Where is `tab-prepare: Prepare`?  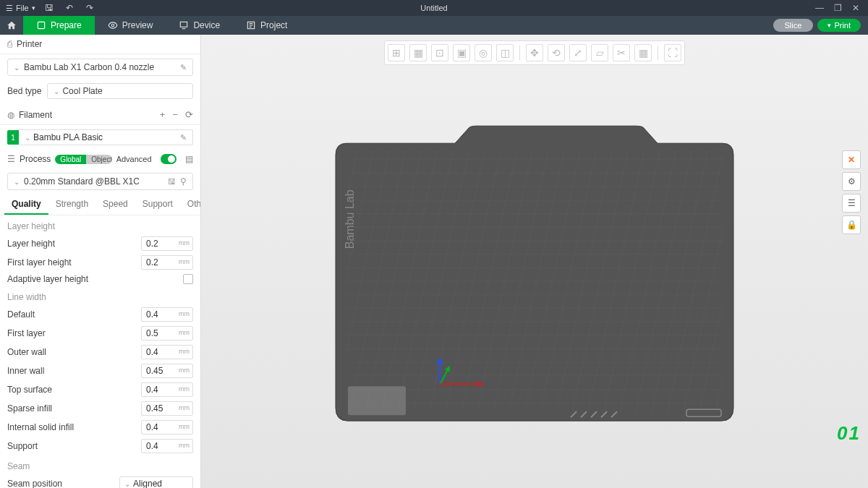
tab-prepare: Prepare is located at coordinates (59, 25).